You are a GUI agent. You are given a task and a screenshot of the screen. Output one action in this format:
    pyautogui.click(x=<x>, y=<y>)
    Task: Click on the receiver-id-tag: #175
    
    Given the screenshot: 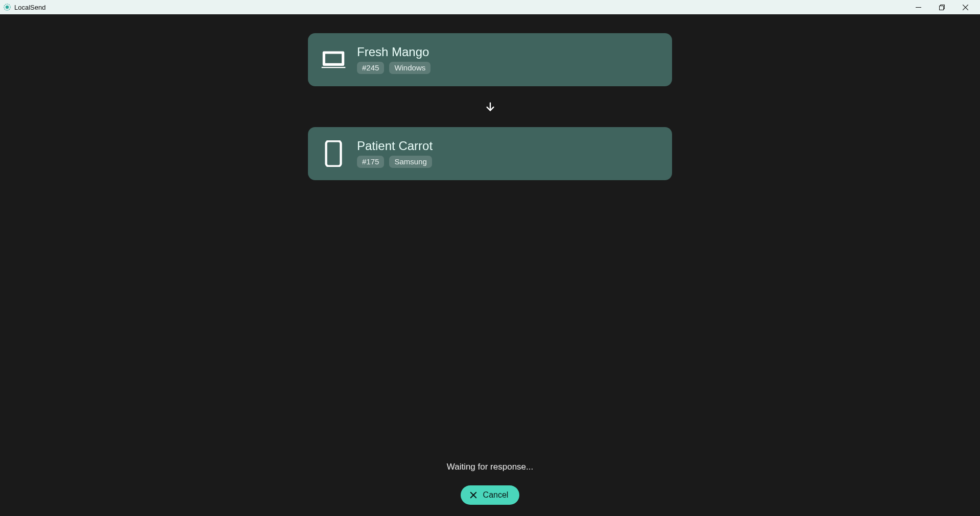 What is the action you would take?
    pyautogui.click(x=371, y=162)
    